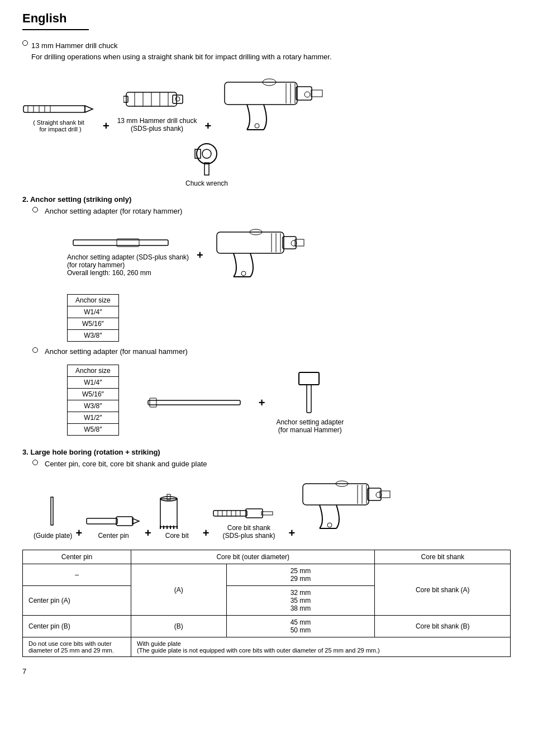 Image resolution: width=533 pixels, height=756 pixels. What do you see at coordinates (301, 626) in the screenshot?
I see `row3-col3: 45 mm50 mm` at bounding box center [301, 626].